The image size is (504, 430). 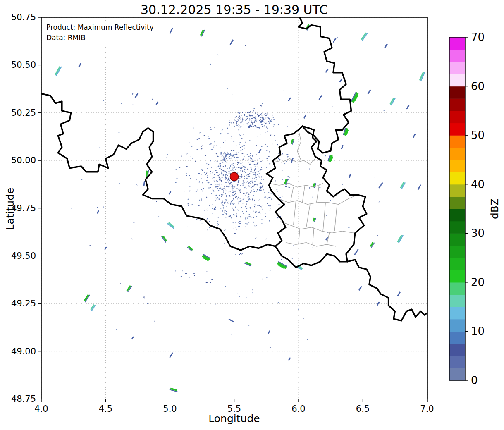 I want to click on colorbar-tick-label: 30, so click(x=478, y=233).